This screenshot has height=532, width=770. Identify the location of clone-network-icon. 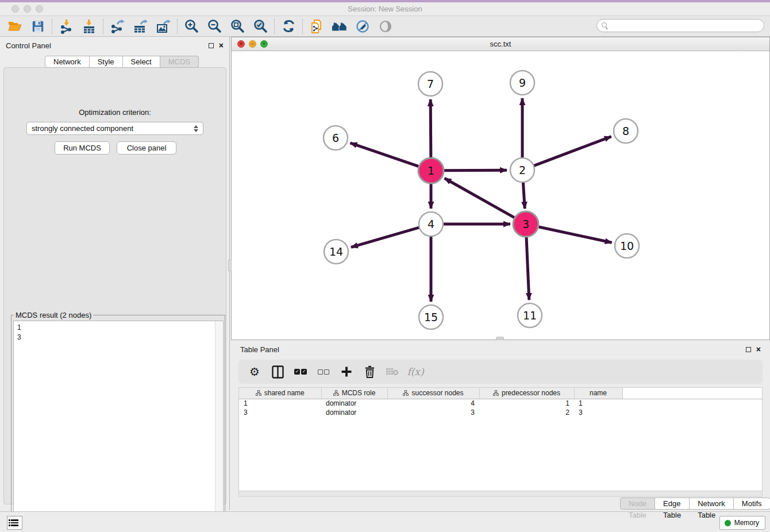
(317, 26).